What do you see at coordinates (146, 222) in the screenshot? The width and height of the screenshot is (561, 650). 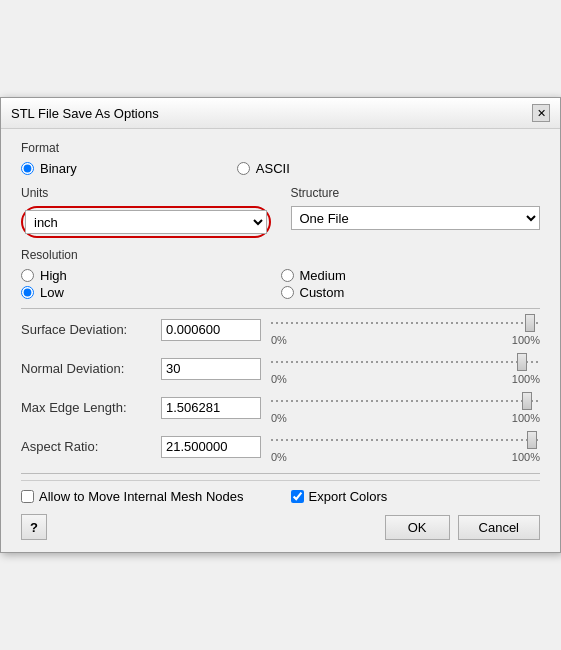 I see `units-select: inch mm cm m ft` at bounding box center [146, 222].